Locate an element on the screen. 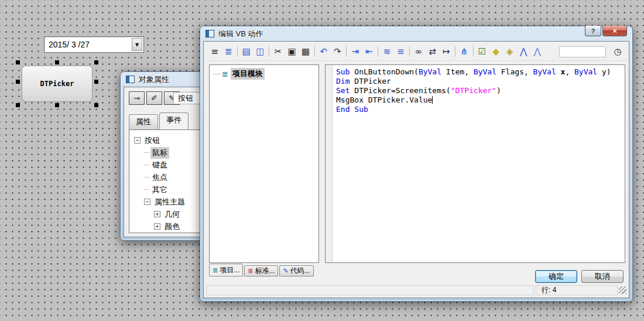  tab-代码: ✎代码... is located at coordinates (296, 271).